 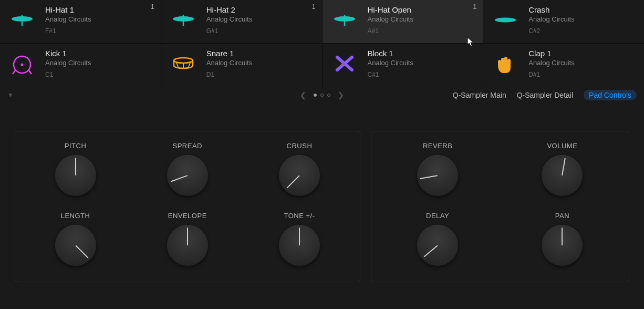 I want to click on knob-pan-dial, so click(x=562, y=245).